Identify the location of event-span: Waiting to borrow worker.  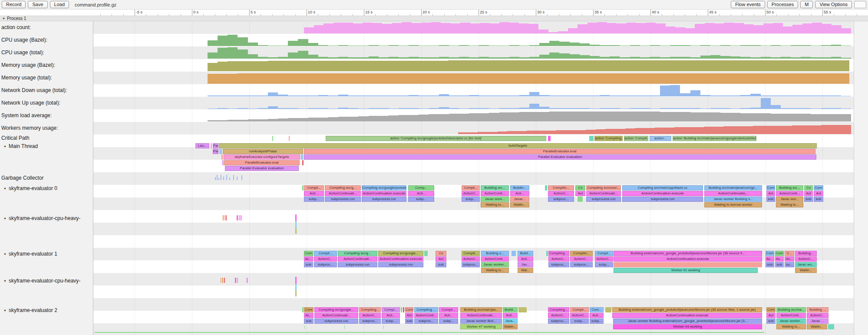
(733, 205).